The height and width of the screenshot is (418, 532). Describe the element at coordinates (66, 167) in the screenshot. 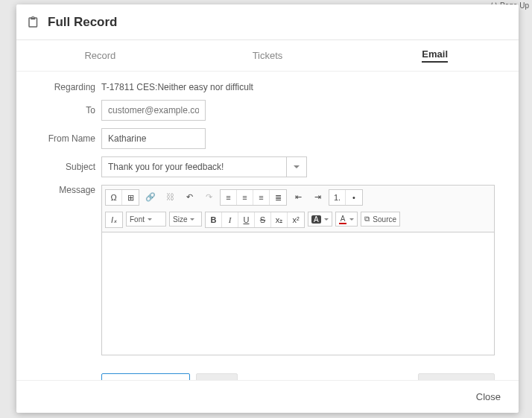

I see `label-subject: Subject` at that location.